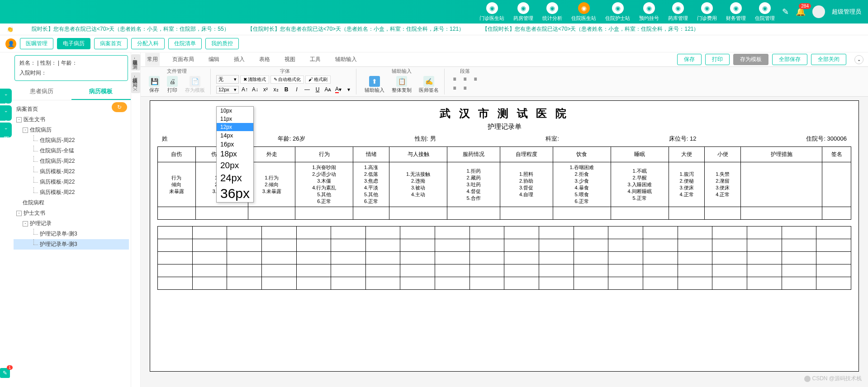 Image resolution: width=868 pixels, height=387 pixels. Describe the element at coordinates (618, 12) in the screenshot. I see `nav-item: ◉住院护士站` at that location.